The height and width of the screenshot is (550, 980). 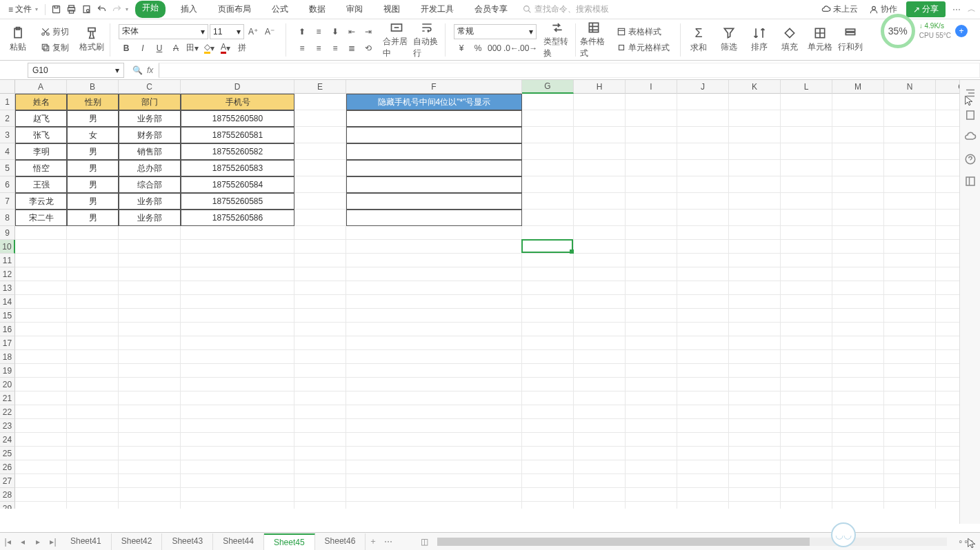 I want to click on cell-N8, so click(x=910, y=218).